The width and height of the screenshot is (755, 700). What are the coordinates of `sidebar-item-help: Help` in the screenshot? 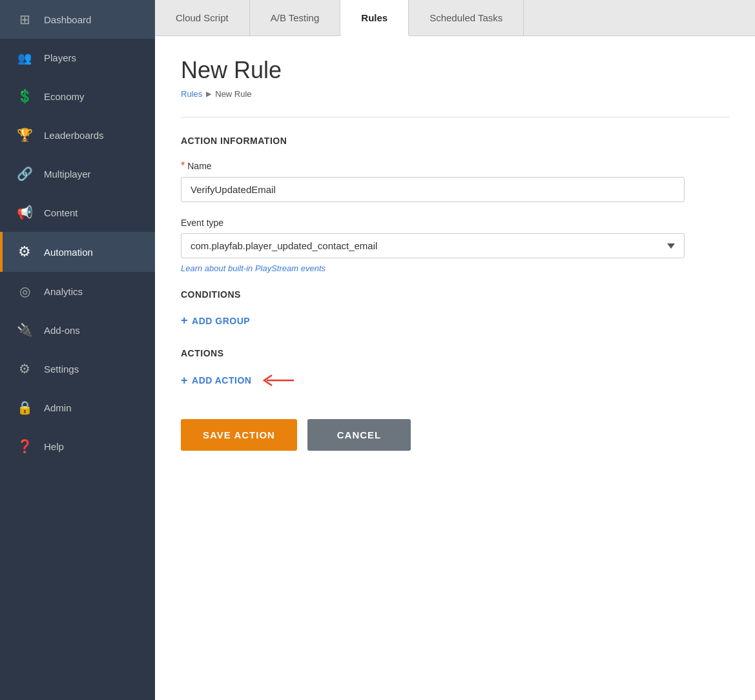 It's located at (78, 446).